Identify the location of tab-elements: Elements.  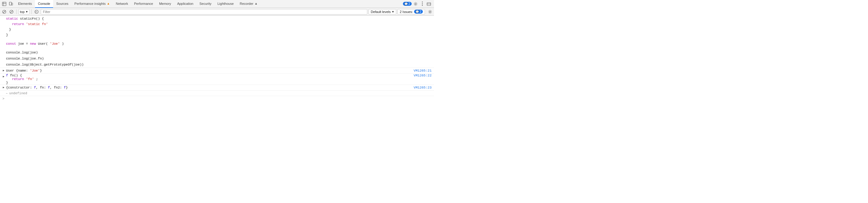
(25, 4).